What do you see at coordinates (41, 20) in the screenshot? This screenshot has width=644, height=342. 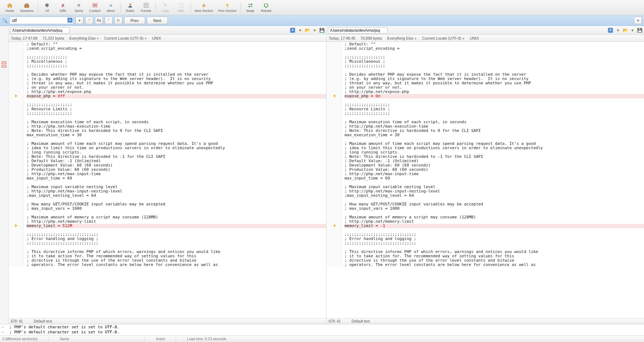 I see `search-input` at bounding box center [41, 20].